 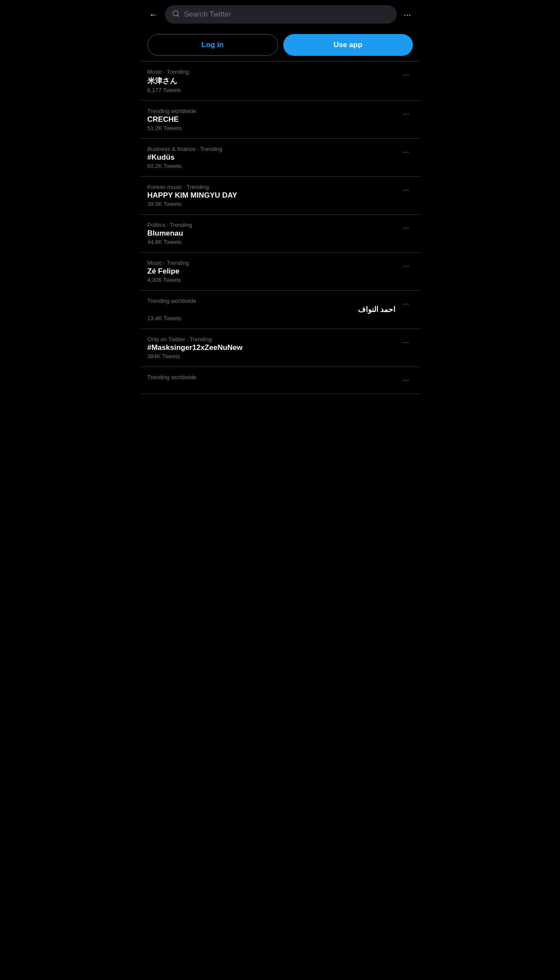 I want to click on trending-category: Business & finance · Trending, so click(x=271, y=149).